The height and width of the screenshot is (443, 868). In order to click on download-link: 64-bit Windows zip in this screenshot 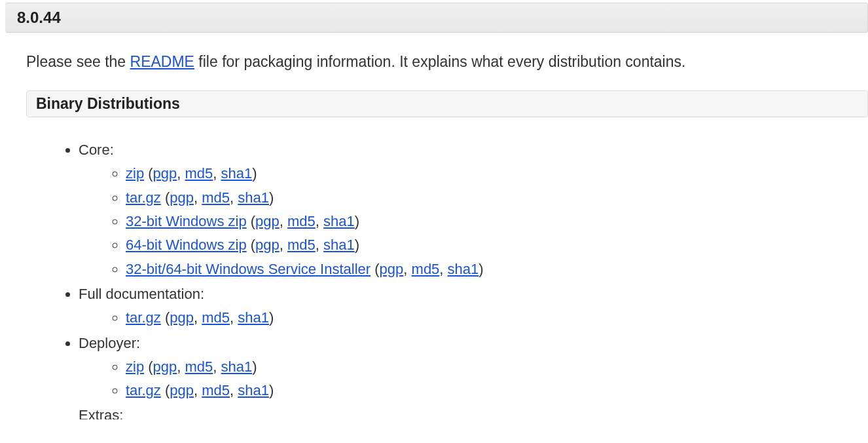, I will do `click(186, 245)`.